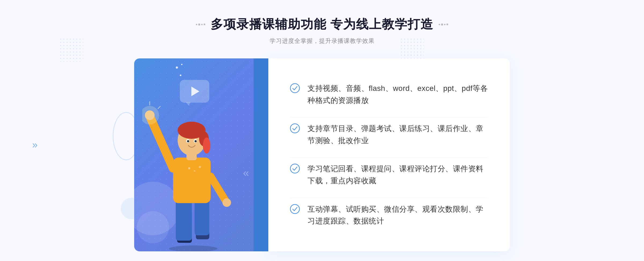  I want to click on chevron-left-decoration: », so click(35, 145).